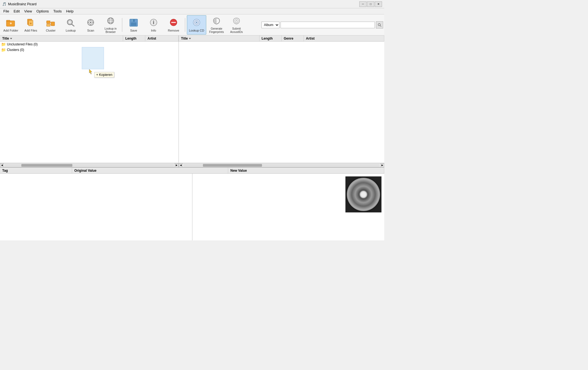 The height and width of the screenshot is (370, 588). Describe the element at coordinates (217, 21) in the screenshot. I see `generate-fingerprints-icon` at that location.